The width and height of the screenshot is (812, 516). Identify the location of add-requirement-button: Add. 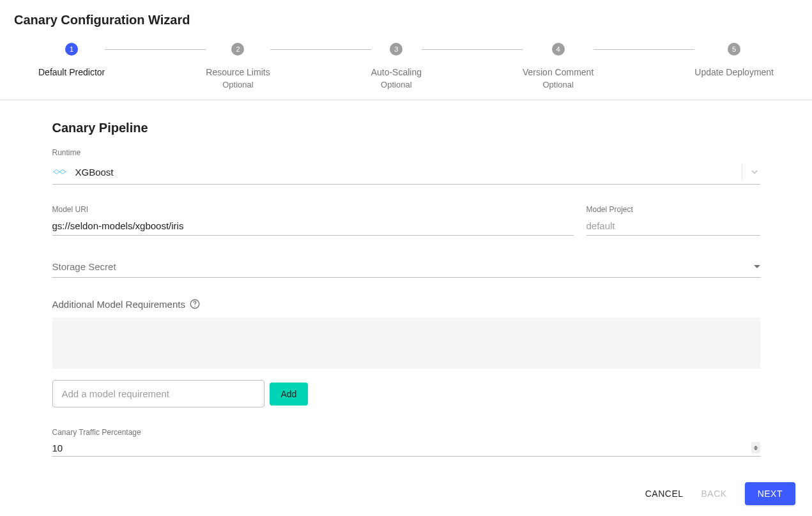
(289, 394).